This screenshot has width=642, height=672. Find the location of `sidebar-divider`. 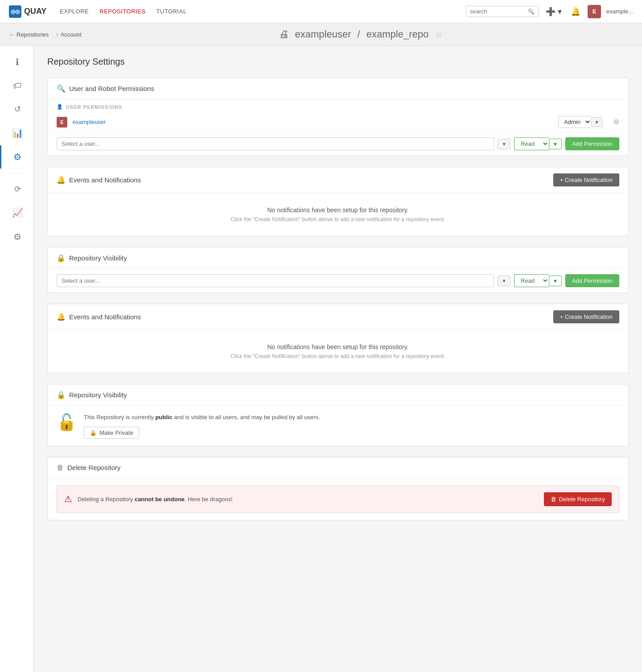

sidebar-divider is located at coordinates (17, 173).